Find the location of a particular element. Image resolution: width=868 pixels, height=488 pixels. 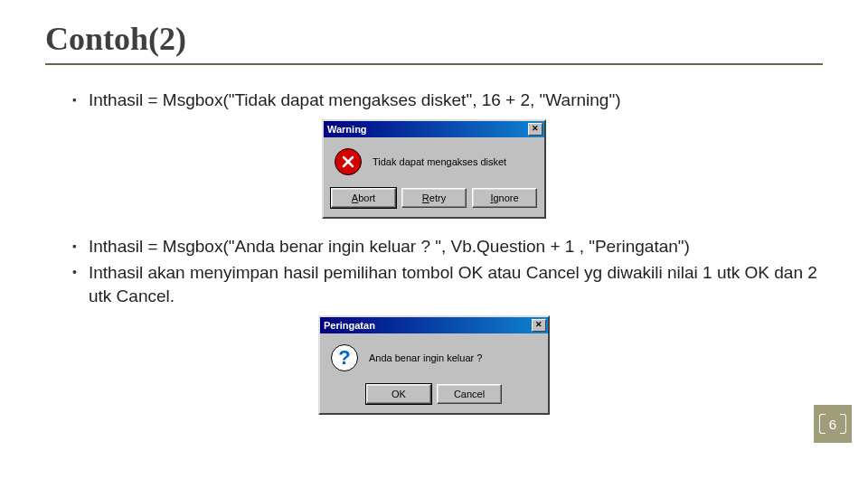

msgbox-message-2: Anda benar ingin keluar ? is located at coordinates (454, 358).